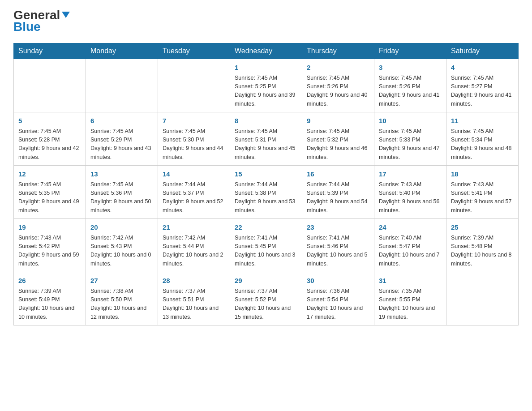 This screenshot has height=411, width=532. I want to click on day-number: 11, so click(482, 121).